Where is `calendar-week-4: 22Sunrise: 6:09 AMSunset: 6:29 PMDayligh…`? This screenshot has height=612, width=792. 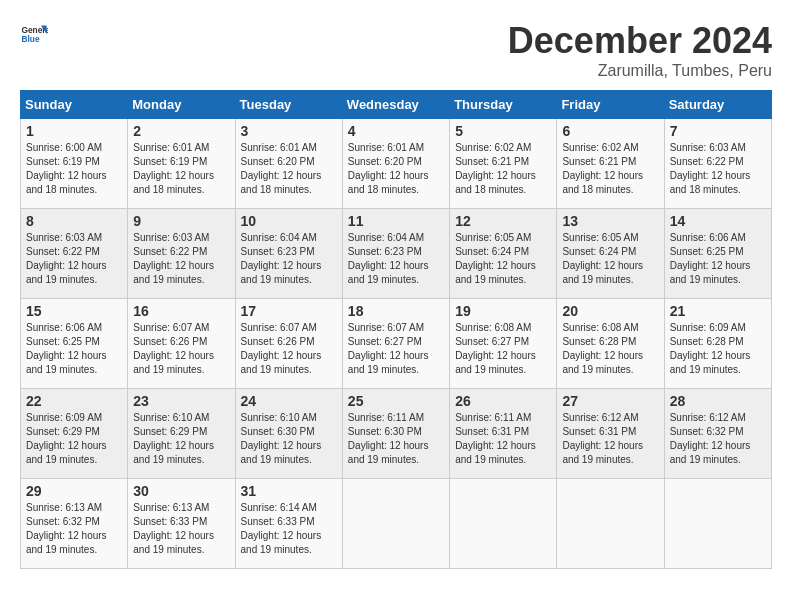 calendar-week-4: 22Sunrise: 6:09 AMSunset: 6:29 PMDayligh… is located at coordinates (396, 434).